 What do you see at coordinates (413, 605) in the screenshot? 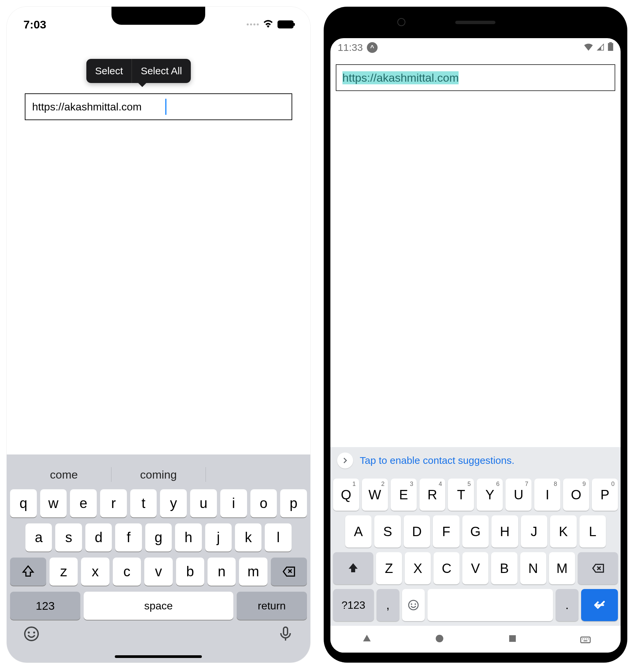
I see `emoji-key` at bounding box center [413, 605].